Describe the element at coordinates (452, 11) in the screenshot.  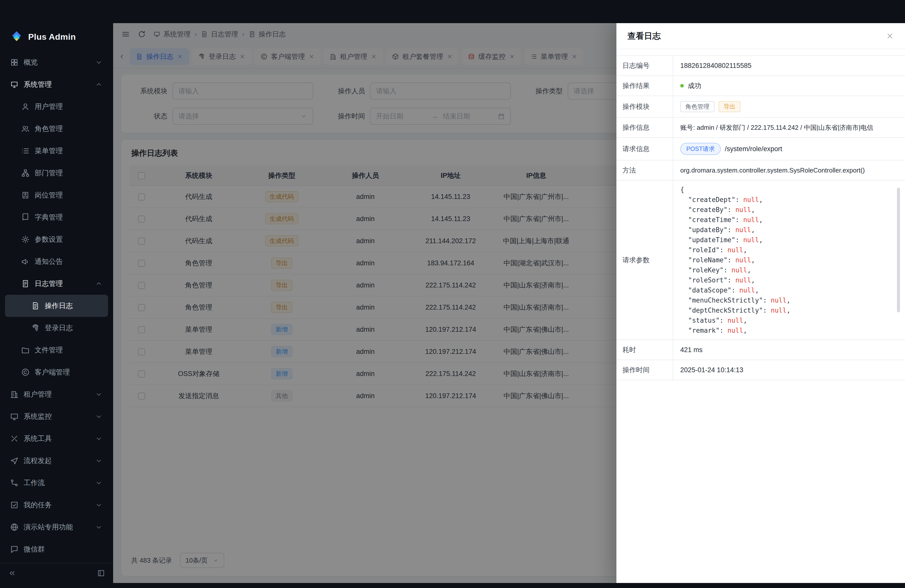
I see `top-strip` at that location.